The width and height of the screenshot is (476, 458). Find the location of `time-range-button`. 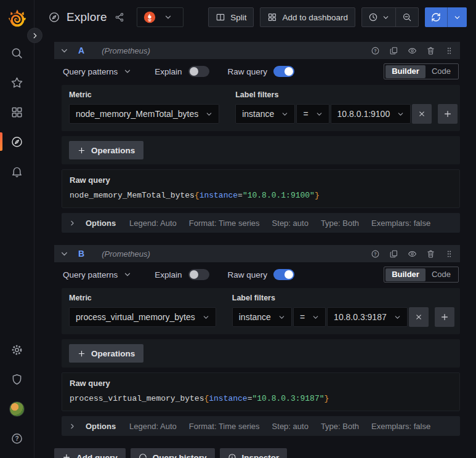

time-range-button is located at coordinates (379, 17).